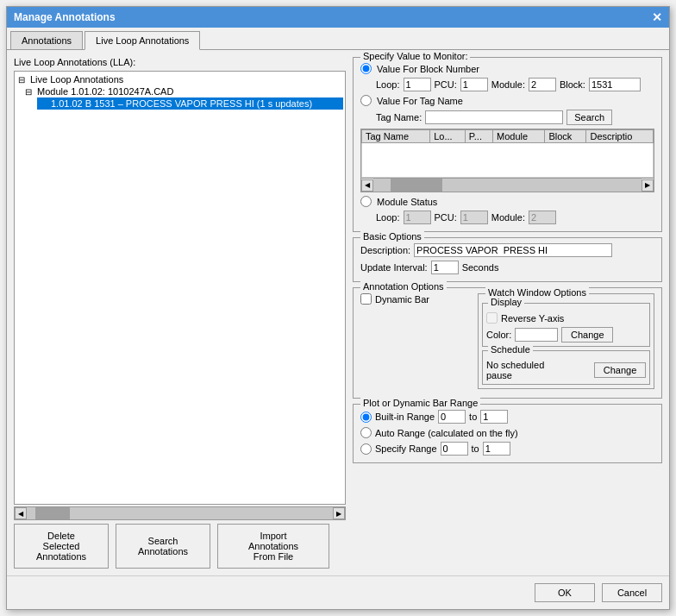 This screenshot has width=676, height=616. What do you see at coordinates (179, 79) in the screenshot?
I see `tree-root: ⊟ Live Loop Annotations` at bounding box center [179, 79].